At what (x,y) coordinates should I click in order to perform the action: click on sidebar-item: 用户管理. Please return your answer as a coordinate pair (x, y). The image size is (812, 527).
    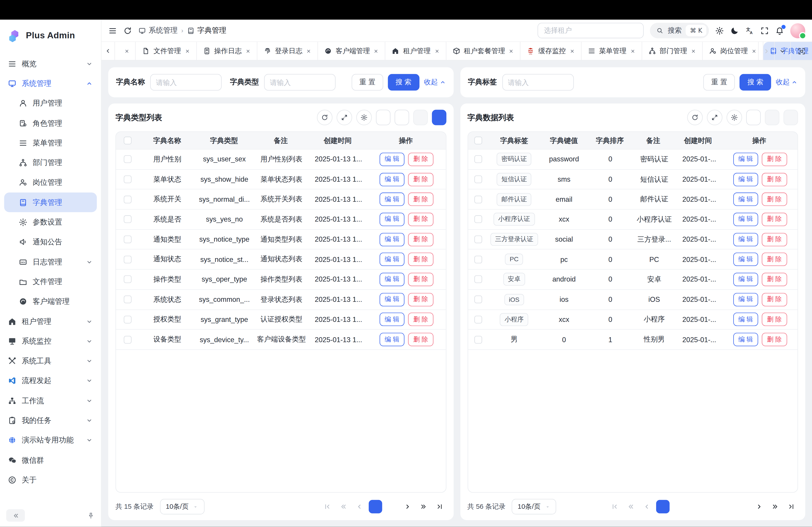
    Looking at the image, I should click on (50, 104).